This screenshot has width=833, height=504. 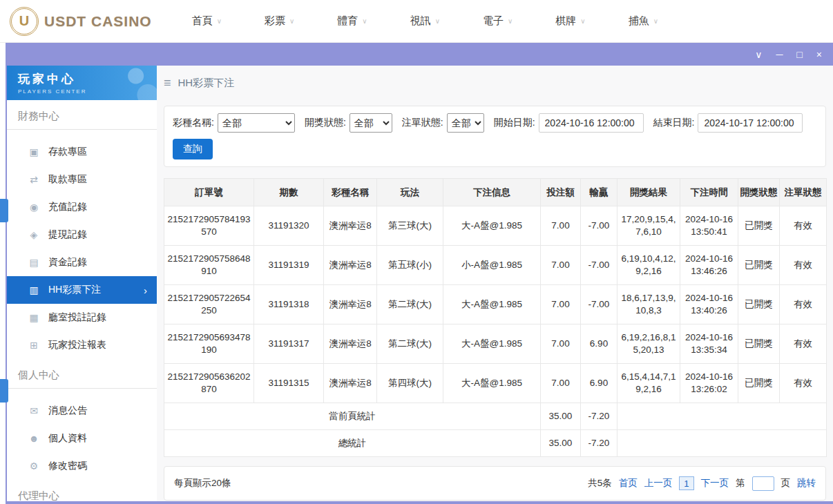 I want to click on col-header-lottery-name: 彩種名稱, so click(x=351, y=193).